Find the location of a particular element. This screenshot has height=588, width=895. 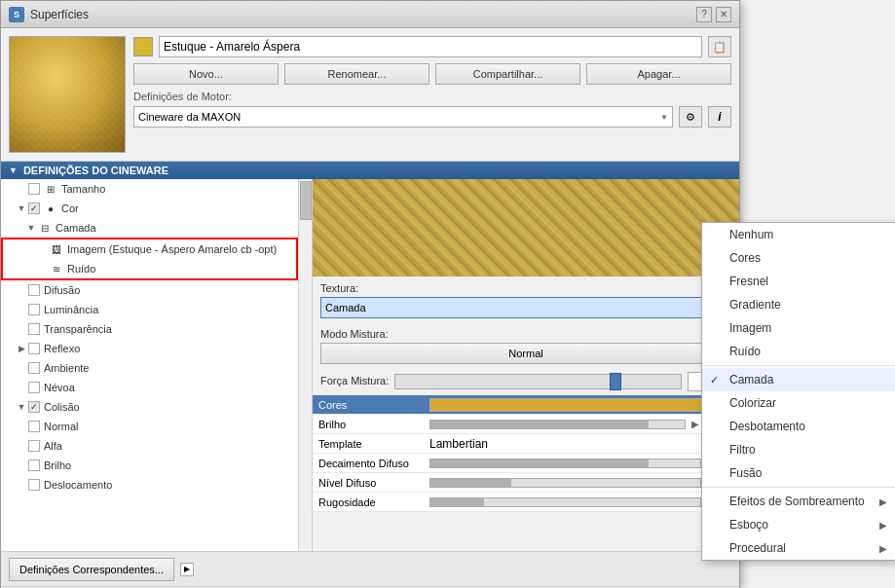

mix-strength-slider is located at coordinates (538, 382).